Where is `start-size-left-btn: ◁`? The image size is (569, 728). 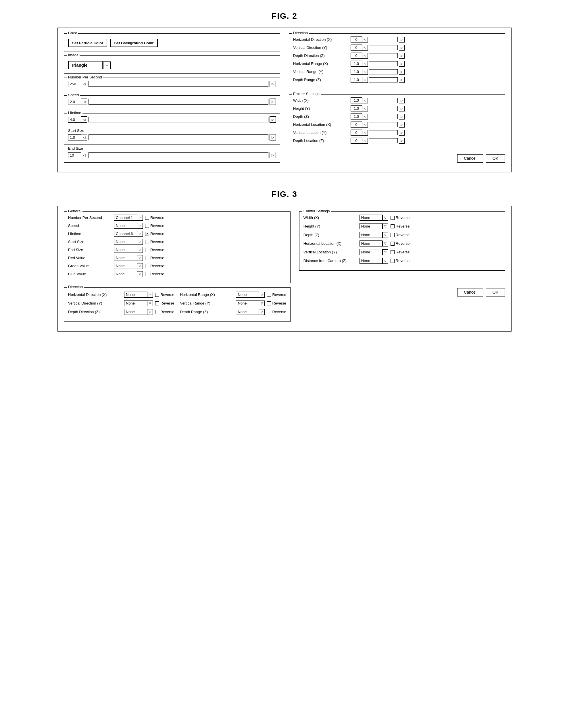 start-size-left-btn: ◁ is located at coordinates (84, 137).